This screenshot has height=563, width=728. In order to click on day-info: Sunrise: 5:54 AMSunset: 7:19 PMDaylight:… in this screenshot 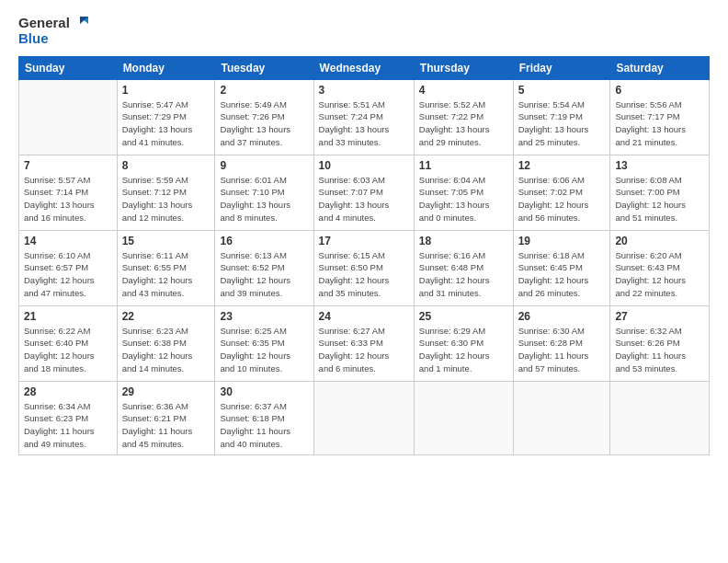, I will do `click(563, 123)`.